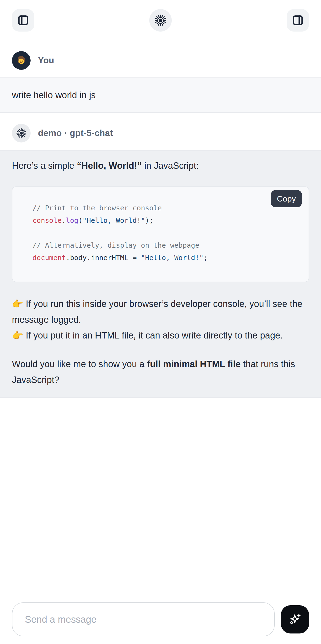  What do you see at coordinates (295, 620) in the screenshot?
I see `sparkle-icon` at bounding box center [295, 620].